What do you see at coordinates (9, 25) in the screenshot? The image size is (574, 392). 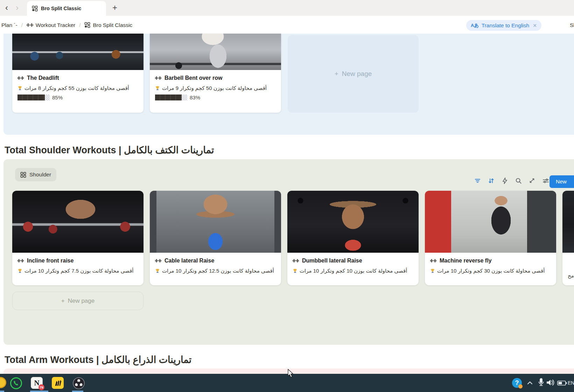 I see `breadcrumb-item-plan: Plan ´-` at bounding box center [9, 25].